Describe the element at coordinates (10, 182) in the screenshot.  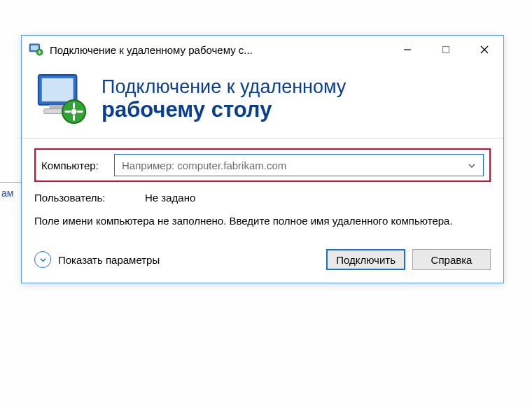
I see `background-divider` at that location.